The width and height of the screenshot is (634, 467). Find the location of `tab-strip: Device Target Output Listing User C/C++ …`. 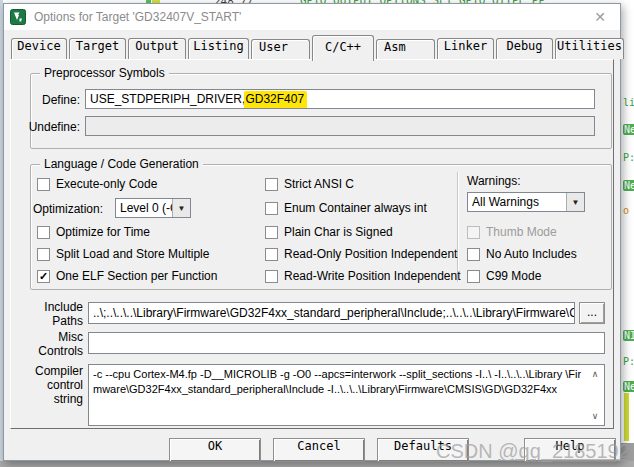

tab-strip: Device Target Output Listing User C/C++ … is located at coordinates (318, 47).